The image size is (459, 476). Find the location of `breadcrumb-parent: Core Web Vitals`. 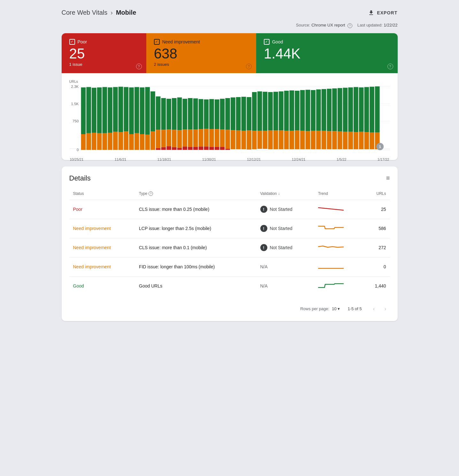

breadcrumb-parent: Core Web Vitals is located at coordinates (85, 13).